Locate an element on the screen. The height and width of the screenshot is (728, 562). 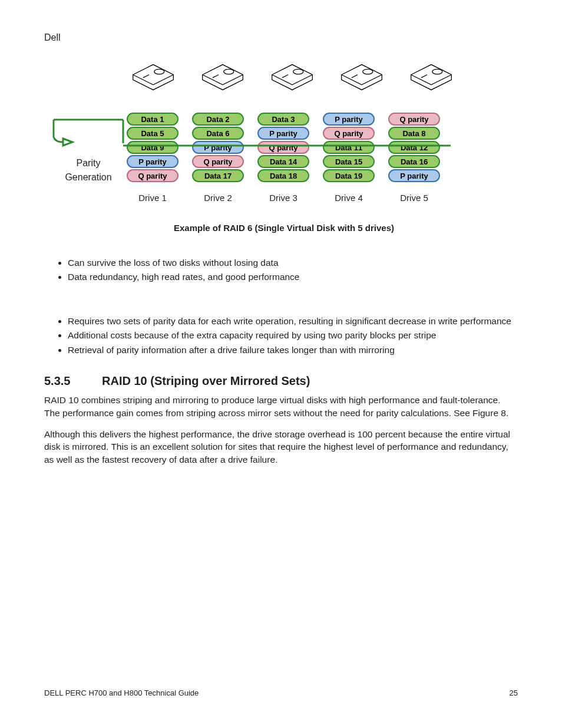
raid-row: Parity Generation Data 1Data 5Data 9P pa… is located at coordinates (284, 149).